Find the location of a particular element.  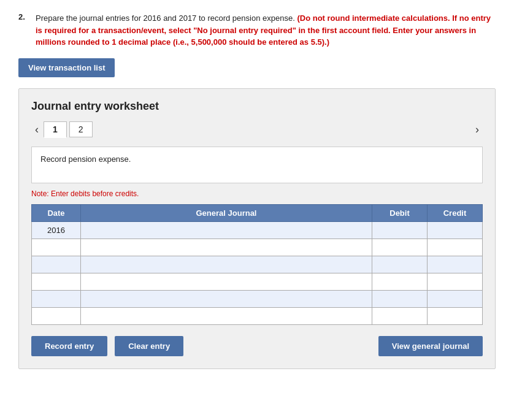

col-debit: Debit is located at coordinates (400, 213).